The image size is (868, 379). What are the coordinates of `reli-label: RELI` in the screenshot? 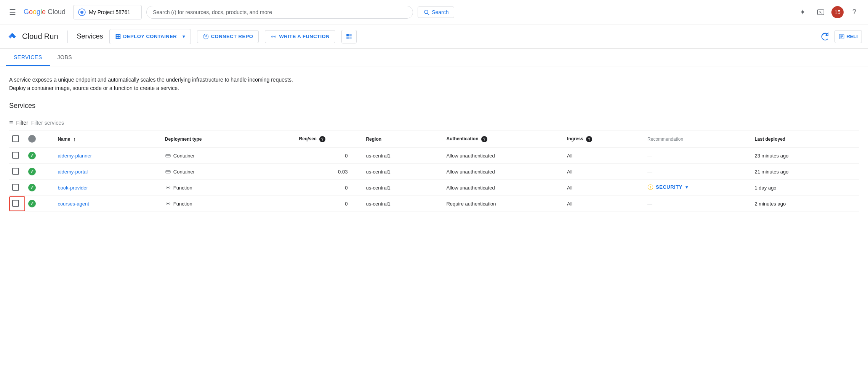 It's located at (852, 37).